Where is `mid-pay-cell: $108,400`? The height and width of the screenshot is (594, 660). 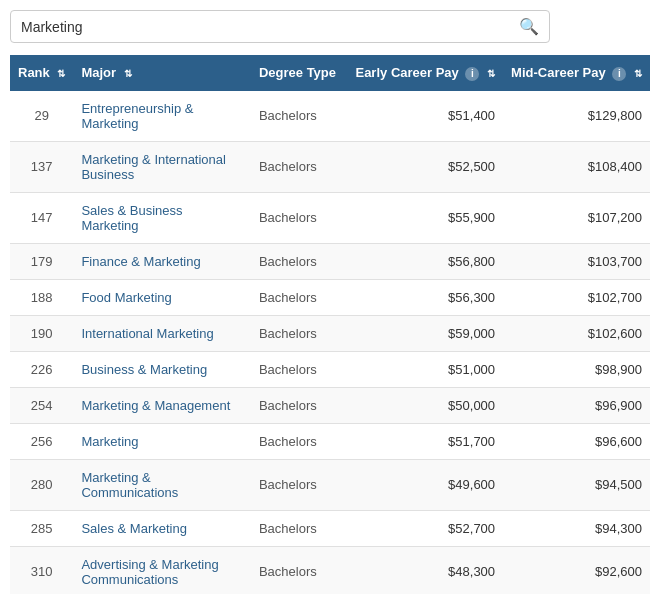
mid-pay-cell: $108,400 is located at coordinates (576, 166).